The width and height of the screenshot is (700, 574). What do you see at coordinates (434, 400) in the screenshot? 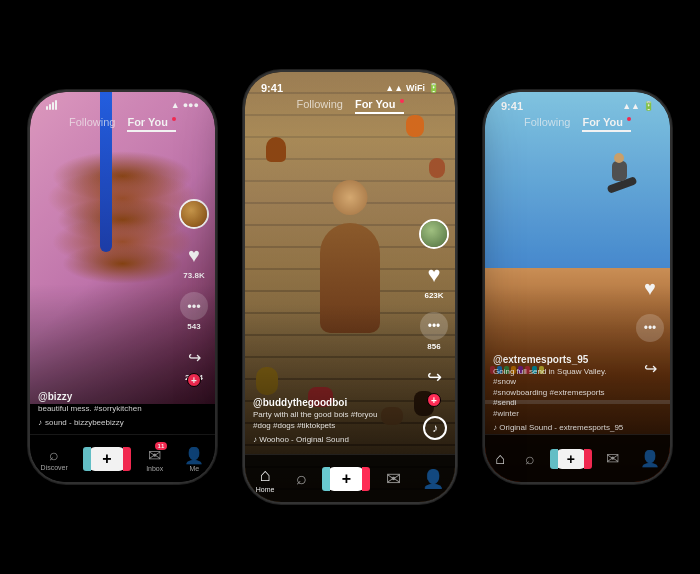
I see `follow-plus-center: +` at bounding box center [434, 400].